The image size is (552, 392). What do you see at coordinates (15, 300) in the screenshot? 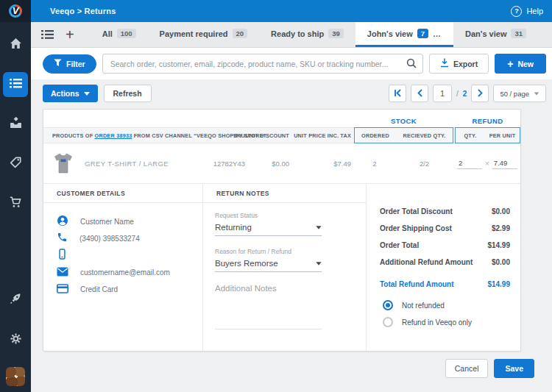
I see `sidebar-item-whats-new` at bounding box center [15, 300].